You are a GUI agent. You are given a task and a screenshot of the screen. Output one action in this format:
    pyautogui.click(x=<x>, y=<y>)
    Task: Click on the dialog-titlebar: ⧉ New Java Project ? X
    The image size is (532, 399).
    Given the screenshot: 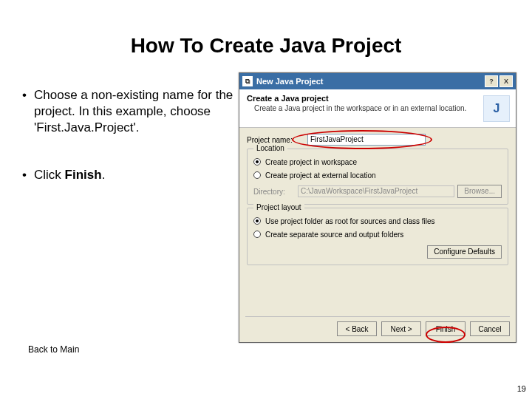 What is the action you would take?
    pyautogui.click(x=378, y=81)
    